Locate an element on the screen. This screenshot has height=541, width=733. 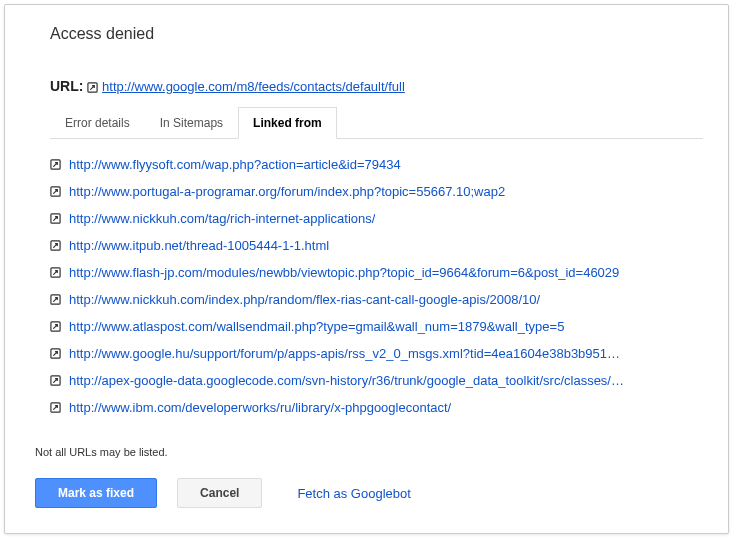
list-item: http://www.portugal-a-programar.org/foru… is located at coordinates (376, 192).